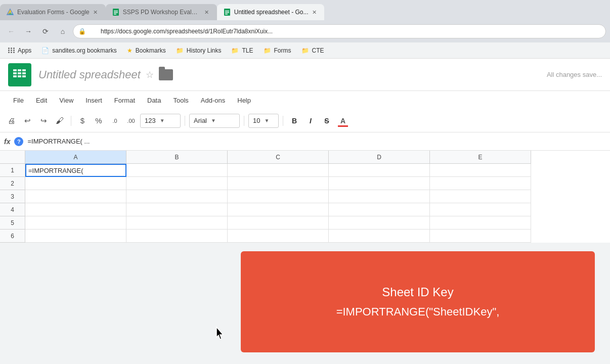 The height and width of the screenshot is (364, 610). I want to click on cell-e1, so click(481, 170).